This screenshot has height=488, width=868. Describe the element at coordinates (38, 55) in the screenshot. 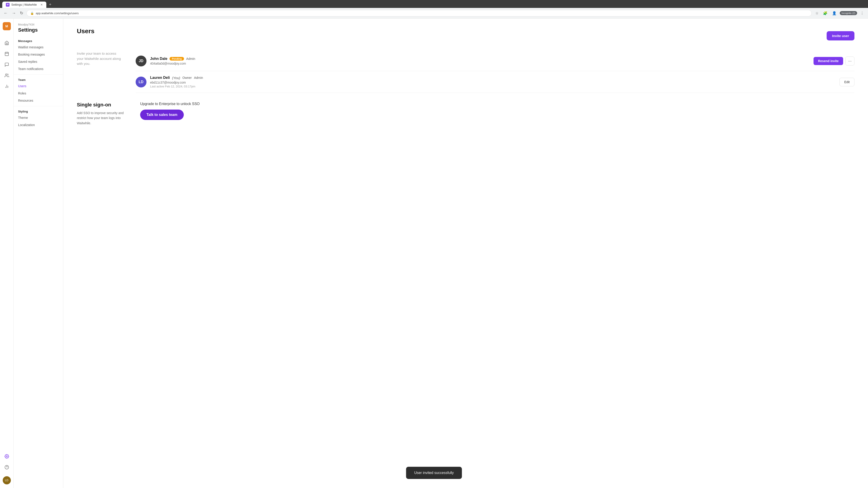

I see `sidebar-item-booking-messages: Booking messages` at that location.